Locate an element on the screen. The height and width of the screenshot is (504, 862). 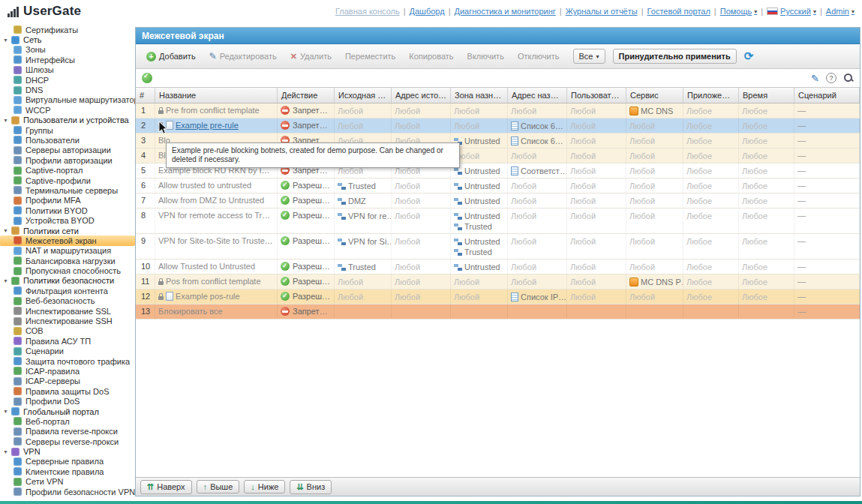
column-header-2: Действие is located at coordinates (306, 95).